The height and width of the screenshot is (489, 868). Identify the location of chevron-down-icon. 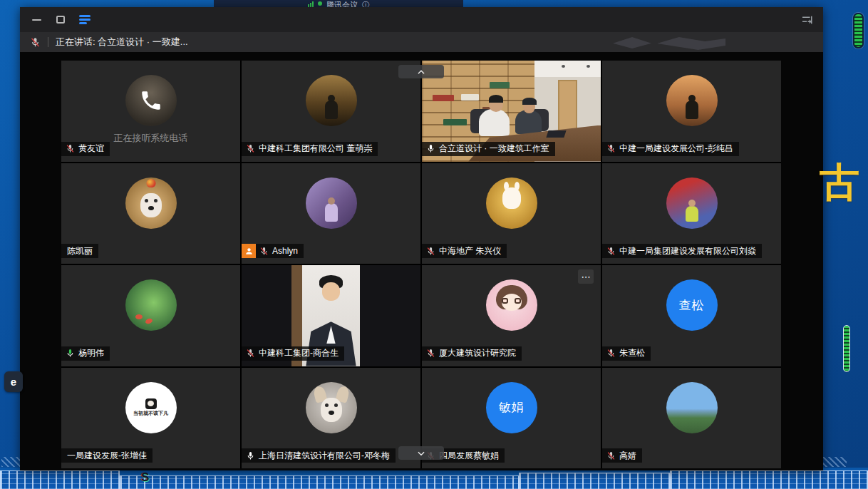
(421, 453).